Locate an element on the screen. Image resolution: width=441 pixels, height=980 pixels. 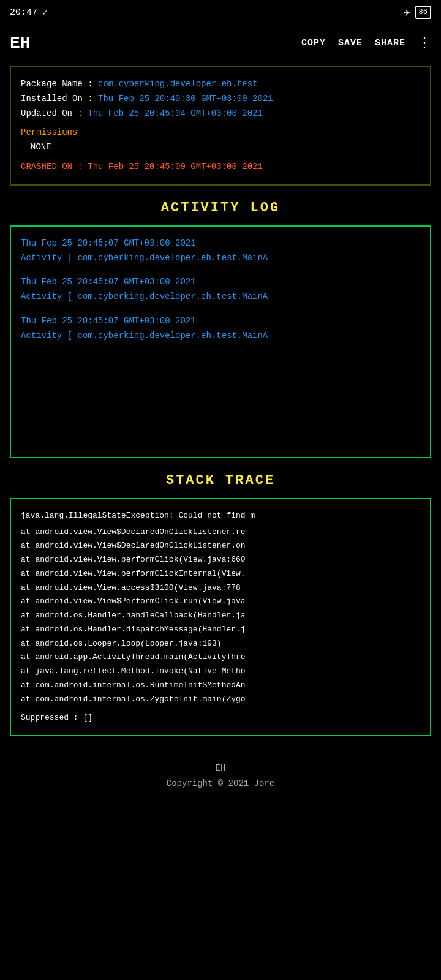
log-entry-3: Thu Feb 25 20:45:07 GMT+03:00 2021 Activ… is located at coordinates (221, 329).